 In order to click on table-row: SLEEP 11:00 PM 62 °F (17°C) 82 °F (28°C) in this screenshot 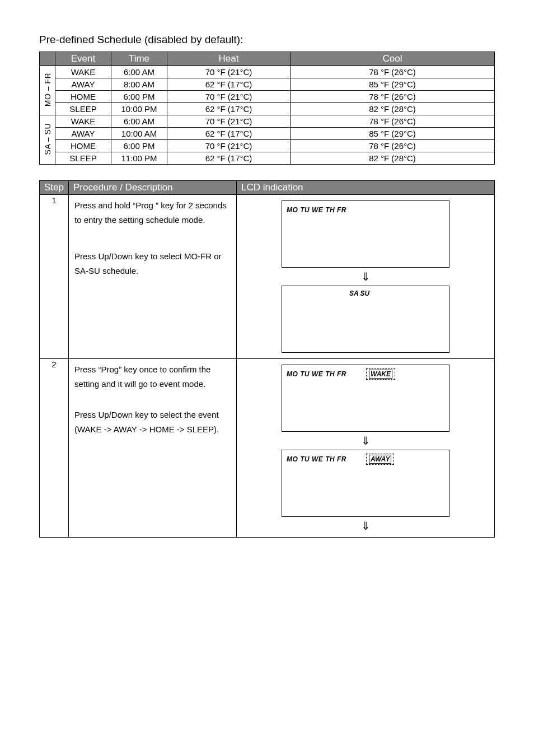, I will do `click(268, 158)`.